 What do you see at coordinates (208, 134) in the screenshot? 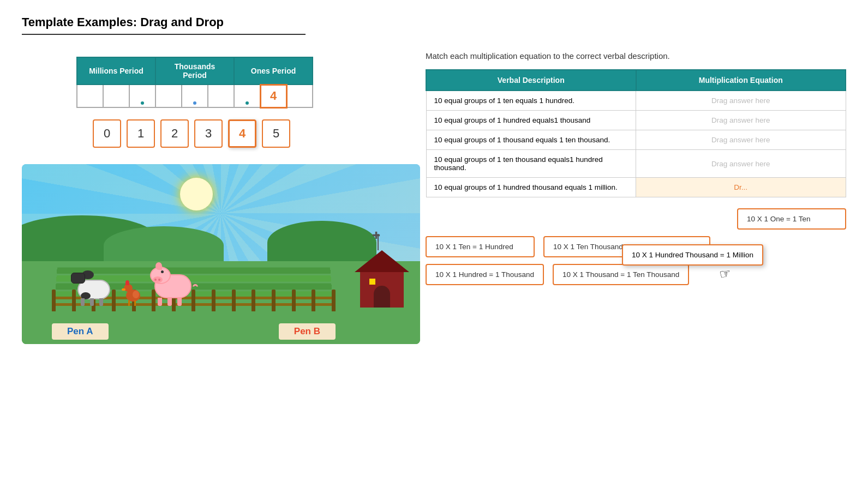
I see `tile-3: 3` at bounding box center [208, 134].